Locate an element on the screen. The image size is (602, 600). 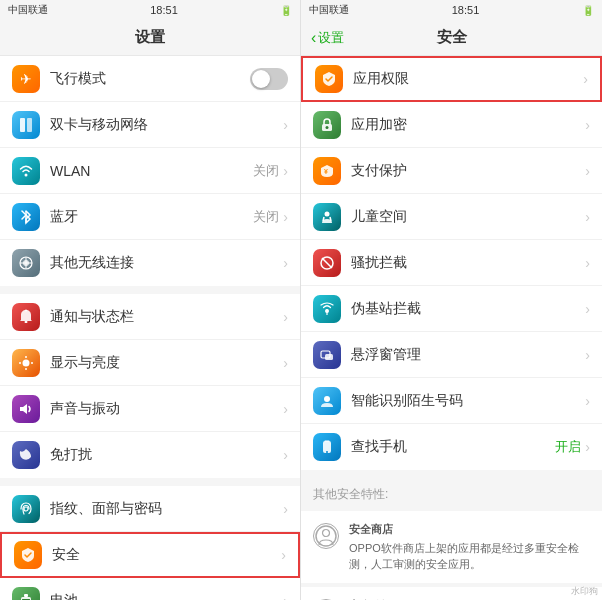
wlan-value: 关闭 is located at coordinates (266, 171).